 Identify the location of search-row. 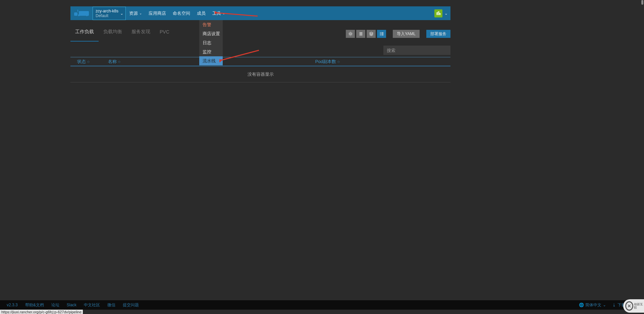
(260, 50).